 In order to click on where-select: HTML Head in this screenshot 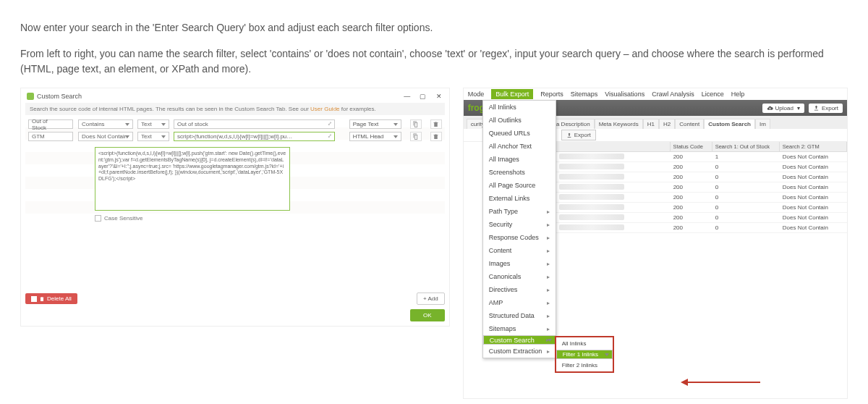, I will do `click(375, 136)`.